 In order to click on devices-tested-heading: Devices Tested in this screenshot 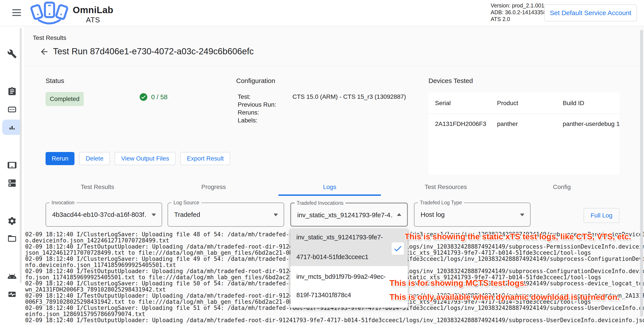, I will do `click(451, 81)`.